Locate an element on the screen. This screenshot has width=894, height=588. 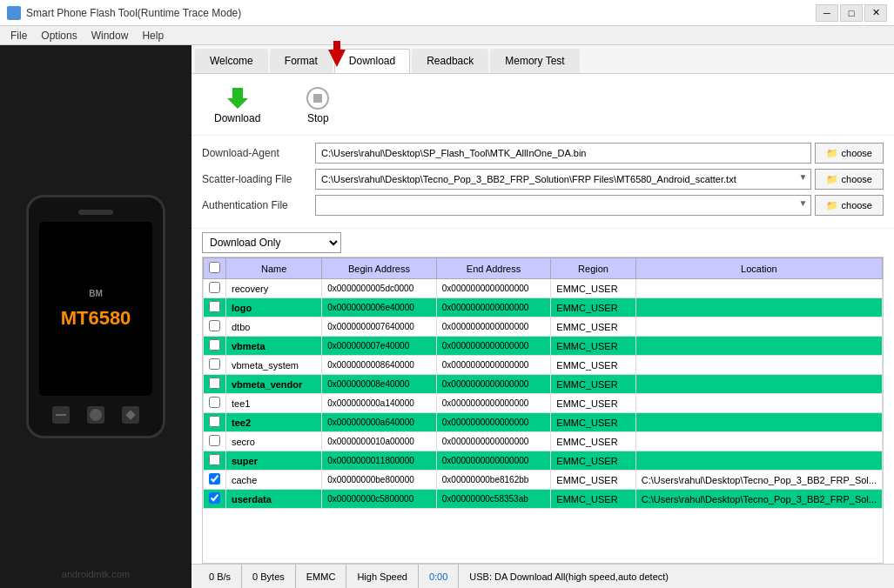
download-button: Download is located at coordinates (237, 104).